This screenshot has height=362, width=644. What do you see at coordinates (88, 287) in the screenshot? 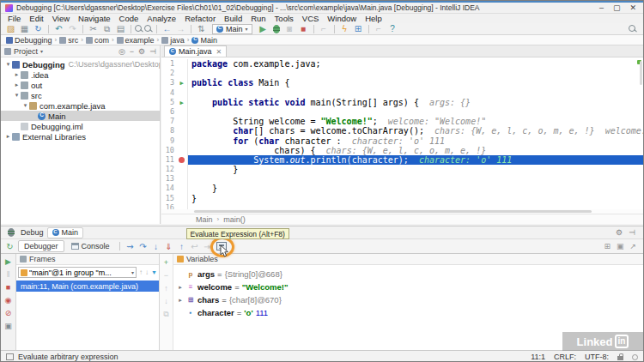
I see `selected-frame-row: main:11, Main (com.example.java)` at bounding box center [88, 287].